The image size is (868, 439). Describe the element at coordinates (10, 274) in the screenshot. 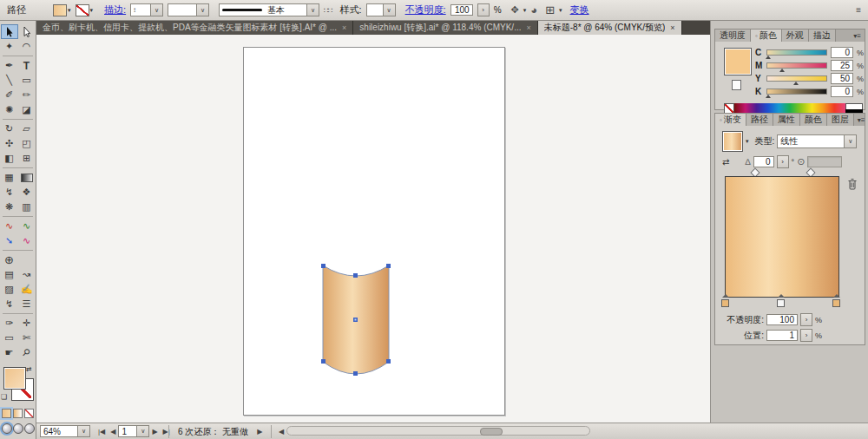

I see `slice-tool-icon: ▤` at that location.